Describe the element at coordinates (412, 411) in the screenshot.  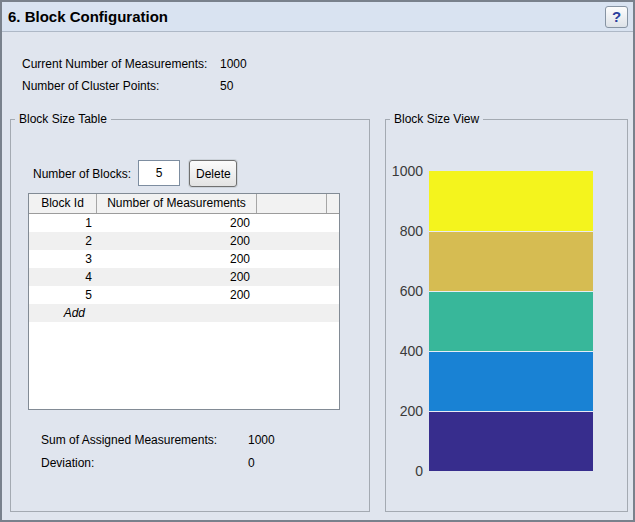
I see `y-tick-label: 200` at that location.